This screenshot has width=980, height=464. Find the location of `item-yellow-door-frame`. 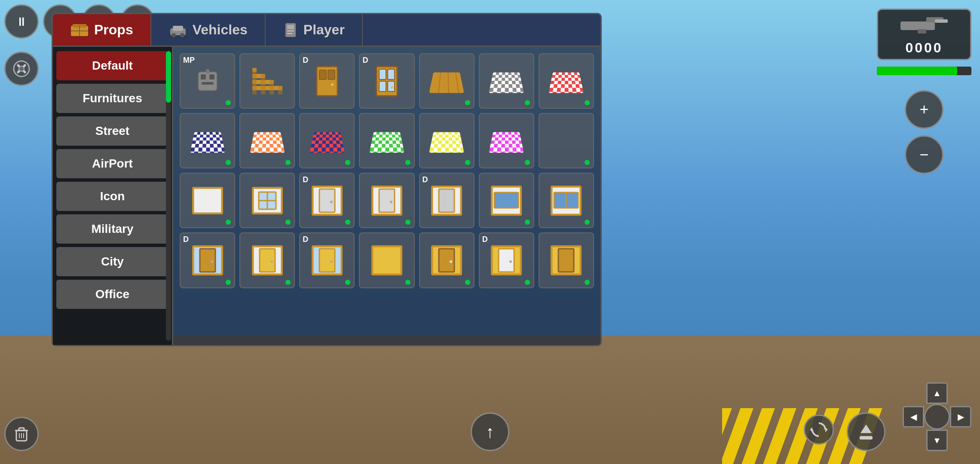

item-yellow-door-frame is located at coordinates (447, 260).